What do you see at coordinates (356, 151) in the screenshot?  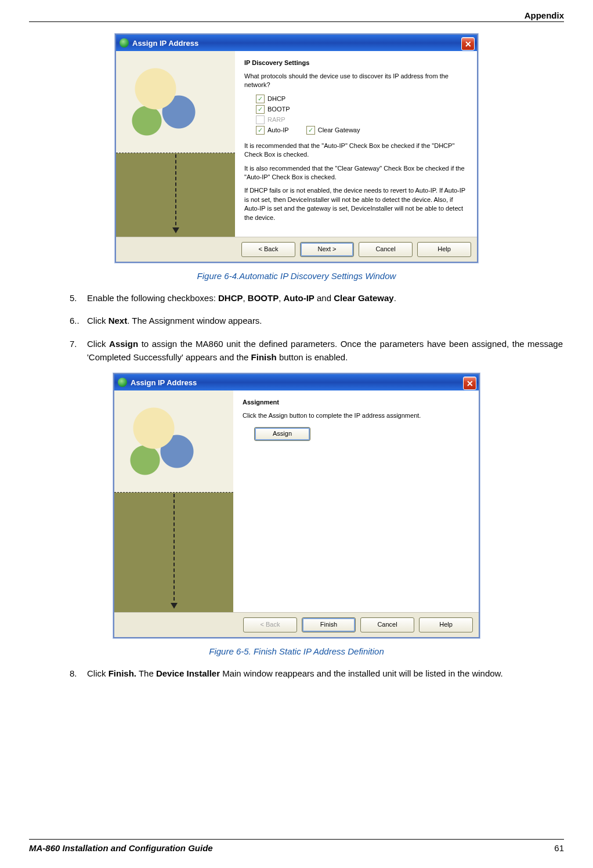 I see `recommendation-text-1: It is recommended that the "Auto-IP" Che…` at bounding box center [356, 151].